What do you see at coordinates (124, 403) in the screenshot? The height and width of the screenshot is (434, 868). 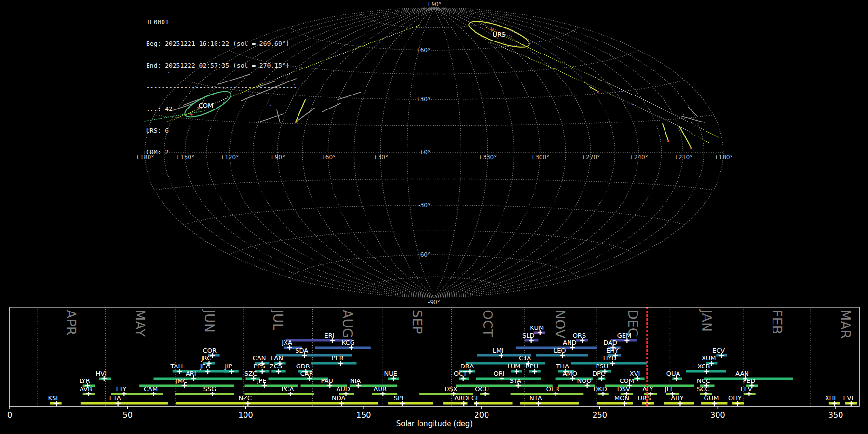 I see `shower-bar-ETA` at bounding box center [124, 403].